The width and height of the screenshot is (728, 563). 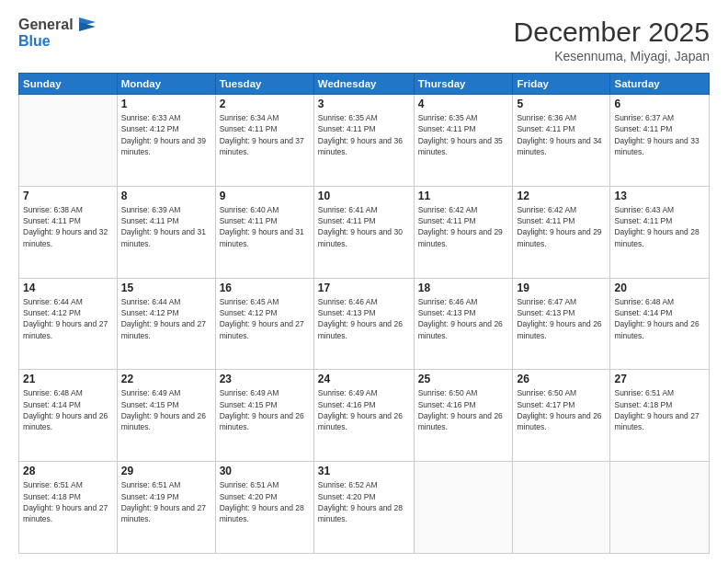 I want to click on day-number: 23, so click(x=265, y=379).